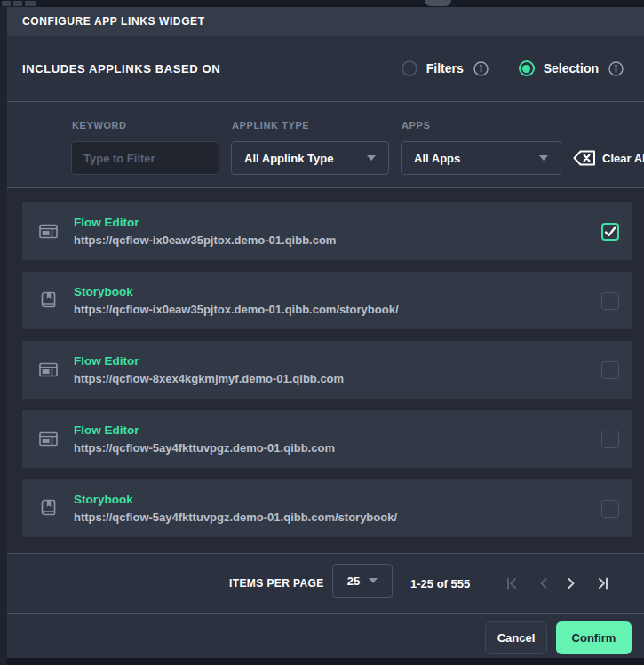 The image size is (644, 665). I want to click on first-page-button, so click(512, 583).